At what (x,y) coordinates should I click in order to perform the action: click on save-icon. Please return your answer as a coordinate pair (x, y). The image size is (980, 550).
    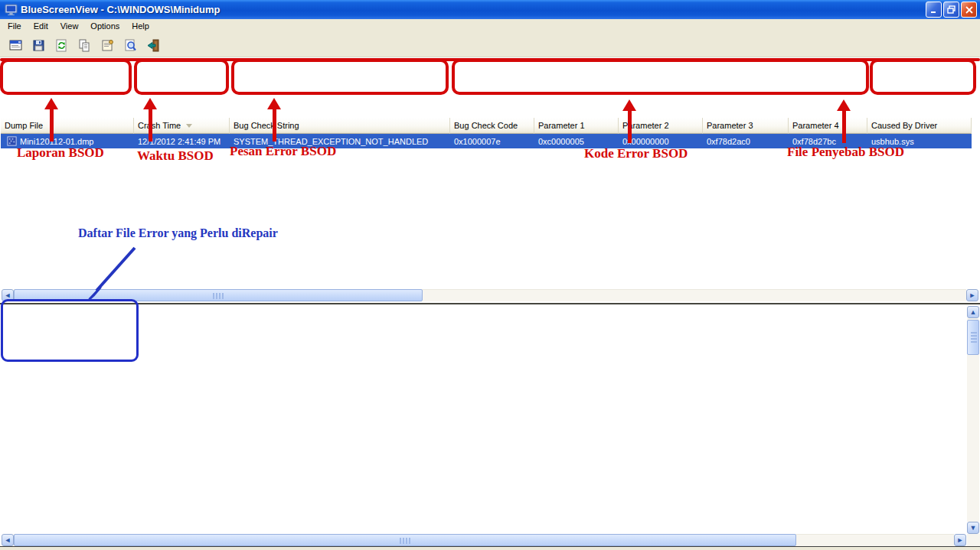
    Looking at the image, I should click on (38, 46).